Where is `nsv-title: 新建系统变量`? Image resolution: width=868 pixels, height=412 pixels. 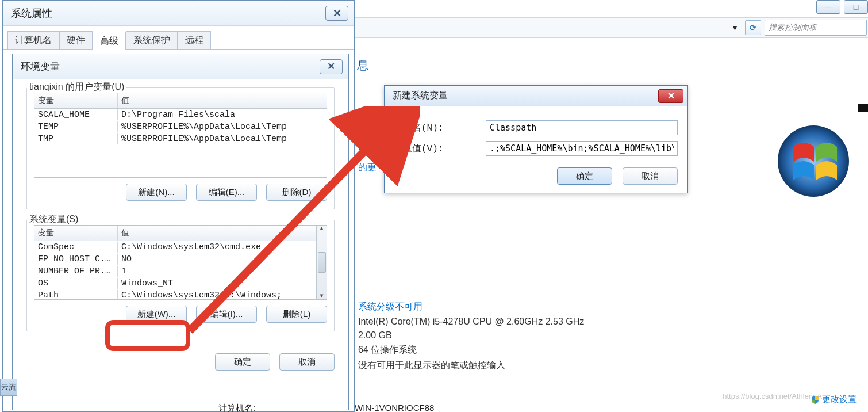 nsv-title: 新建系统变量 is located at coordinates (420, 96).